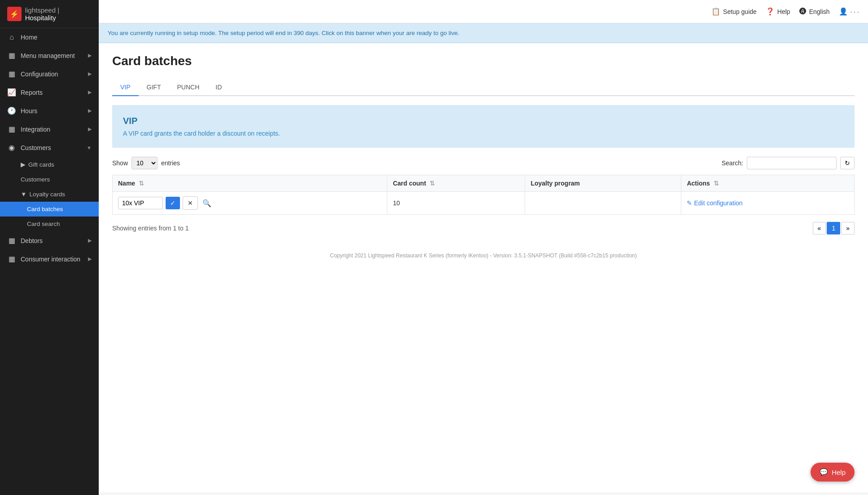 The height and width of the screenshot is (495, 868). What do you see at coordinates (483, 133) in the screenshot?
I see `vip-description: A VIP card grants the card holder a disc…` at bounding box center [483, 133].